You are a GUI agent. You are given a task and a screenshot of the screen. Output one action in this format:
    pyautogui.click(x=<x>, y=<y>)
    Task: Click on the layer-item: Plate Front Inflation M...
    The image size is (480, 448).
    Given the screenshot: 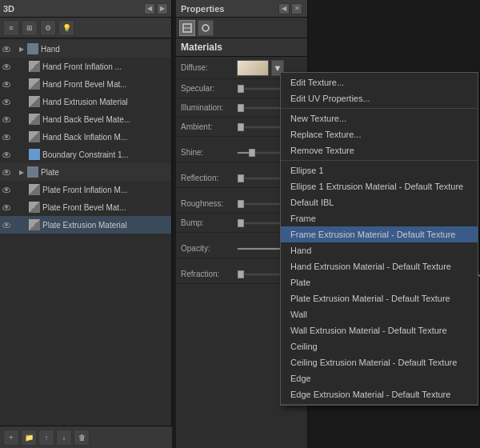 What is the action you would take?
    pyautogui.click(x=86, y=190)
    